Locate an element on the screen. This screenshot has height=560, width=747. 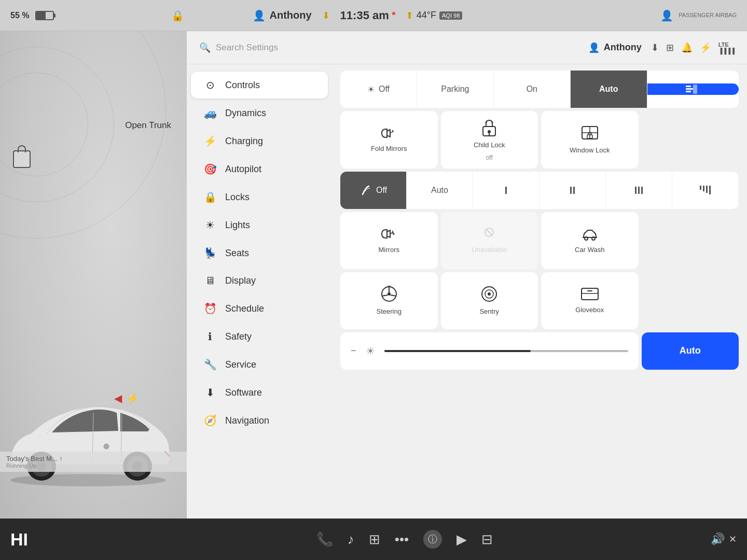
wiper-1-bars is located at coordinates (506, 190).